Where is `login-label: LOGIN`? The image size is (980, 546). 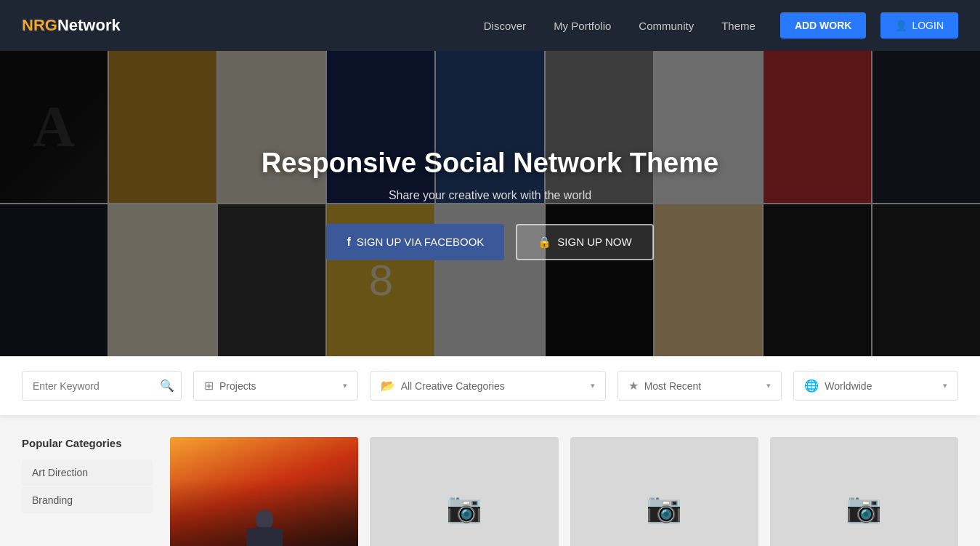
login-label: LOGIN is located at coordinates (928, 25).